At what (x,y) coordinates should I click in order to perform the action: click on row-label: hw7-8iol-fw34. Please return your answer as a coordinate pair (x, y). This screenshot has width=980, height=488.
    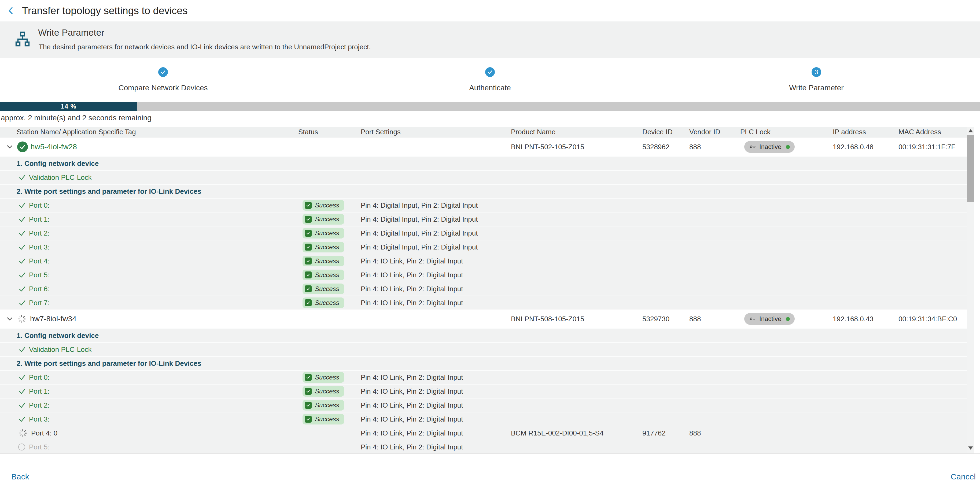
    Looking at the image, I should click on (53, 319).